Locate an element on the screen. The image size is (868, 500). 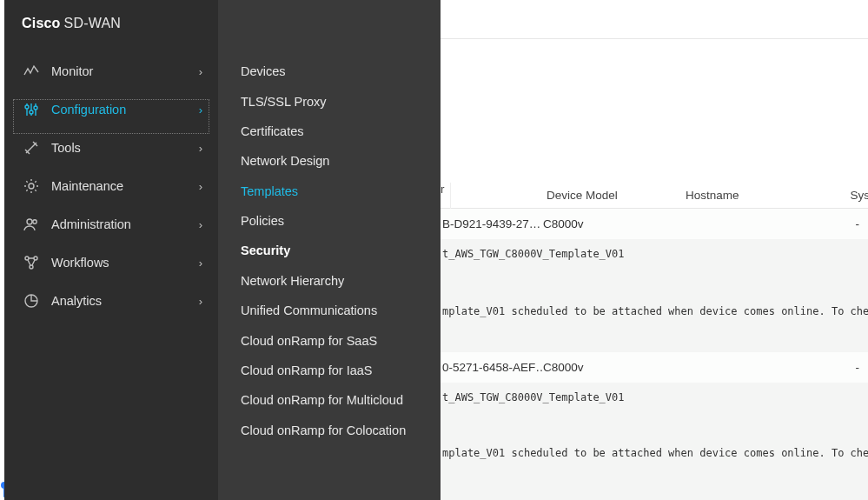
cell-guid: B-D921-9439-27… is located at coordinates (493, 224).